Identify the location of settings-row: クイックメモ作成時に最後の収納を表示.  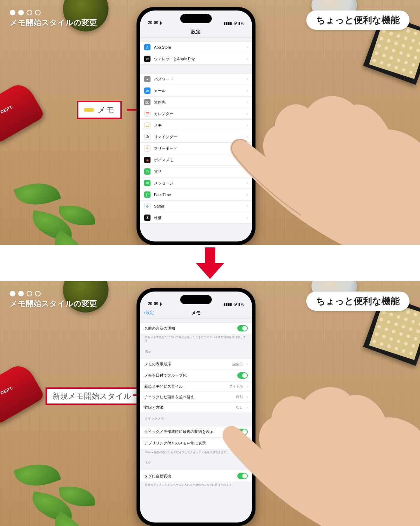
(196, 432).